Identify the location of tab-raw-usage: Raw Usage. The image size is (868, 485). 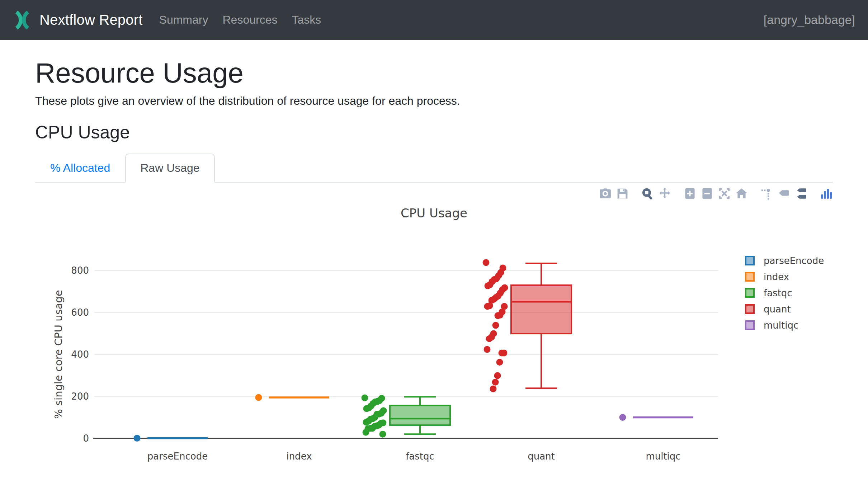
(170, 168).